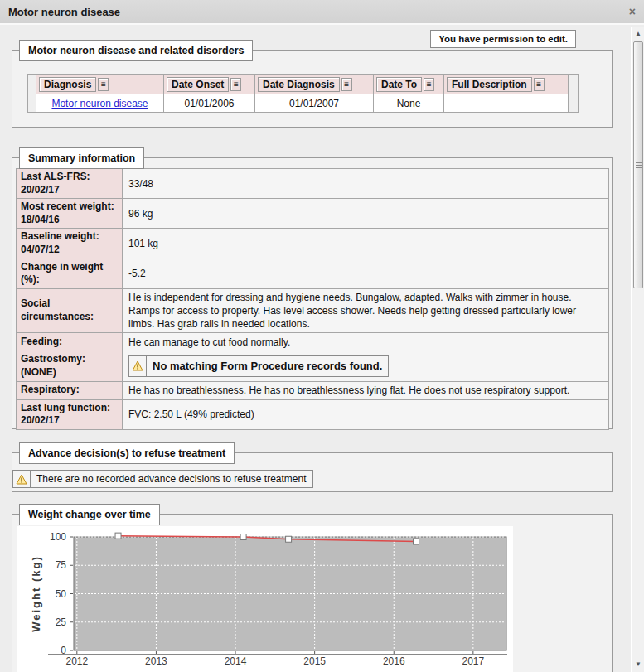 The image size is (644, 672). Describe the element at coordinates (210, 85) in the screenshot. I see `column-header-date-onset: Date Onset≡` at that location.